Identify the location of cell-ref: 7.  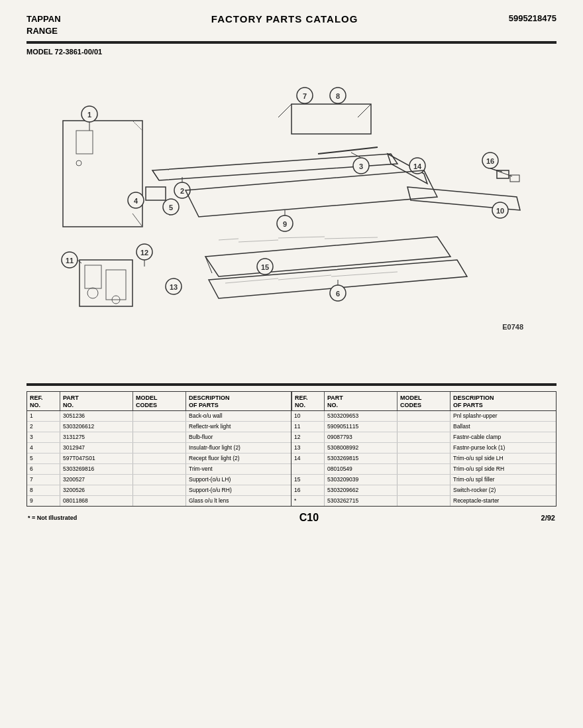
(44, 480).